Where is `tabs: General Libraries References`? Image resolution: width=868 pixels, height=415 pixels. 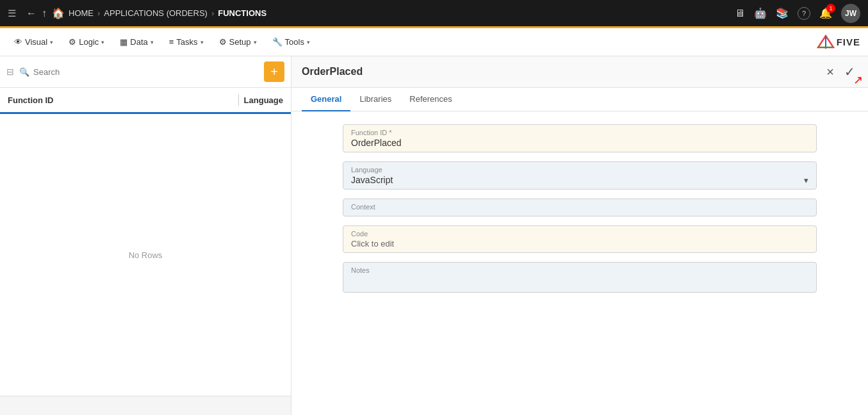
tabs: General Libraries References is located at coordinates (580, 100).